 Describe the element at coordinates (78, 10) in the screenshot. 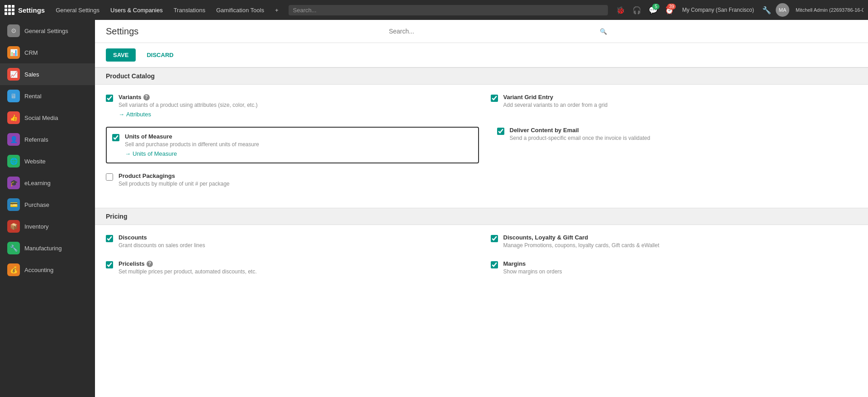

I see `nav-general-settings: General Settings` at that location.